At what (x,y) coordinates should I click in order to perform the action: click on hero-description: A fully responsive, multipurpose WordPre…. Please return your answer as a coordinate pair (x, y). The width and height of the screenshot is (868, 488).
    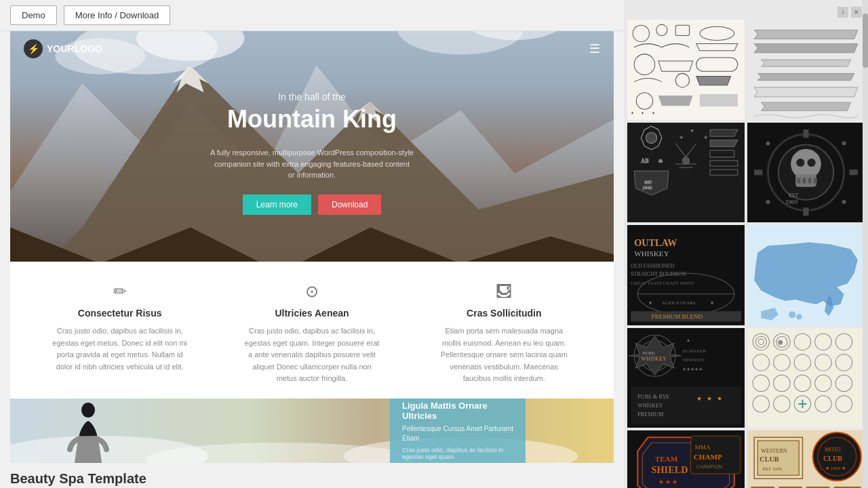
    Looking at the image, I should click on (312, 164).